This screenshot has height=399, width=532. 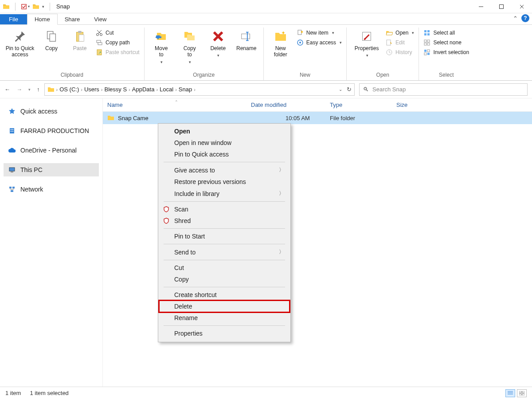 What do you see at coordinates (525, 18) in the screenshot?
I see `help-icon: ?` at bounding box center [525, 18].